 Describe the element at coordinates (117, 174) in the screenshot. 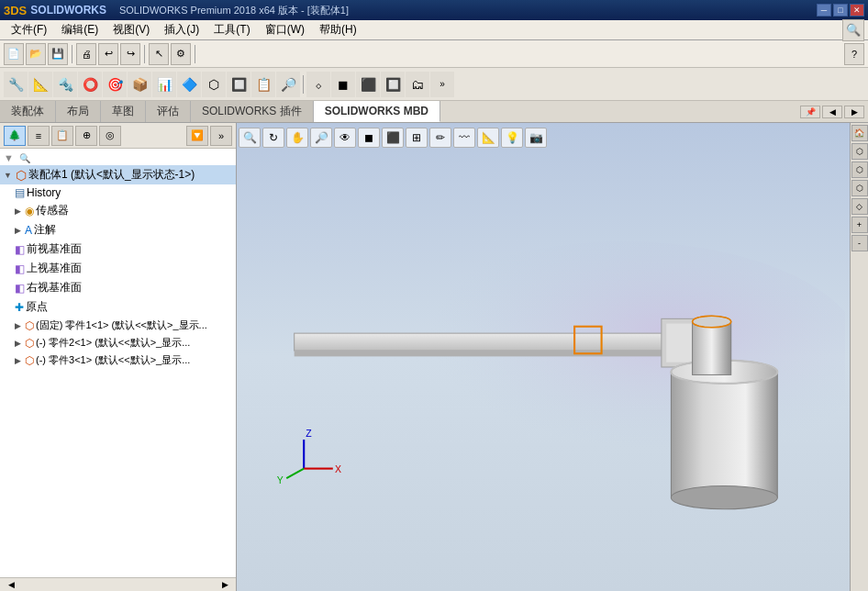

I see `tree-root: ▼ ⬡ 装配体1 (默认<默认_显示状态-1>)` at that location.